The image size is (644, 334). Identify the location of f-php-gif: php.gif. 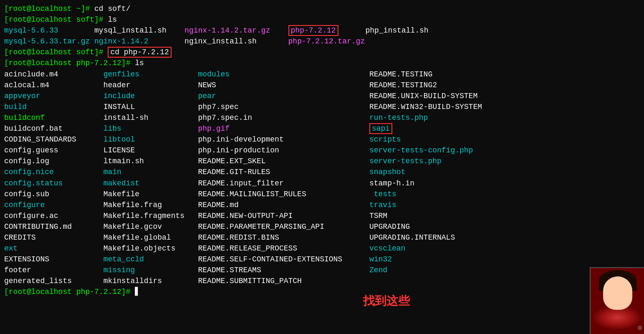
(283, 129).